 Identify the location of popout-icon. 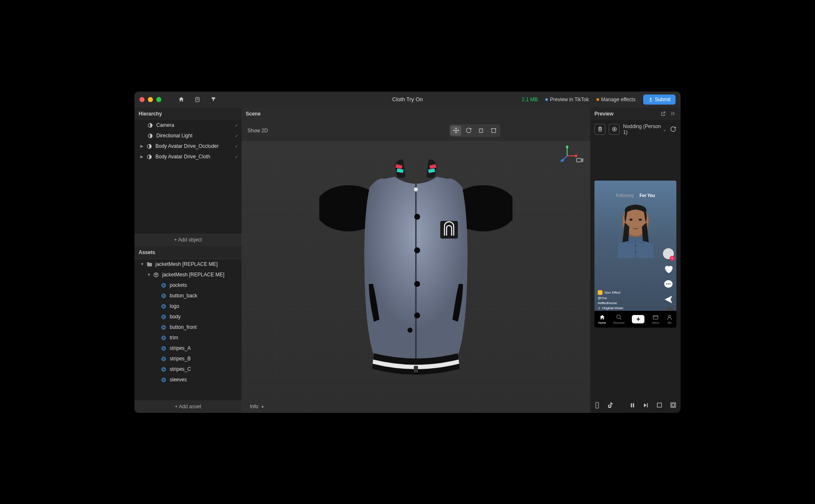
(663, 113).